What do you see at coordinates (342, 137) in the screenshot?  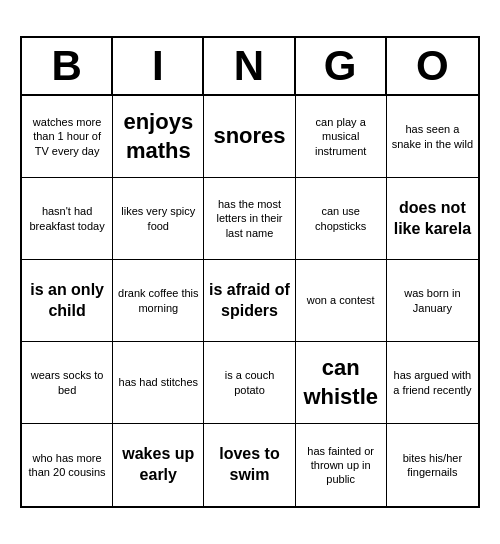 I see `bingo-cell-3: can play a musical instrument` at bounding box center [342, 137].